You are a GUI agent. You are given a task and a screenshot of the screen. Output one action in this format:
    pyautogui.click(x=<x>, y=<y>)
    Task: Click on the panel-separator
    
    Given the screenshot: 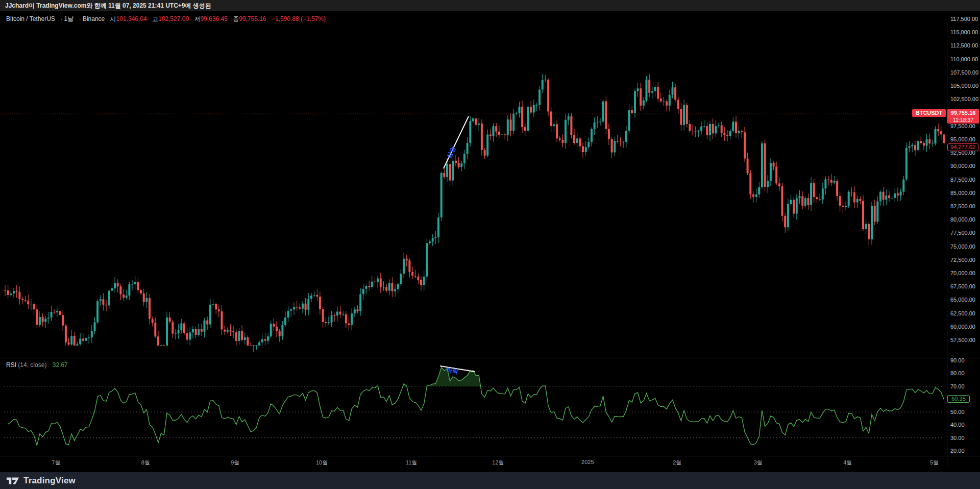 What is the action you would take?
    pyautogui.click(x=490, y=358)
    